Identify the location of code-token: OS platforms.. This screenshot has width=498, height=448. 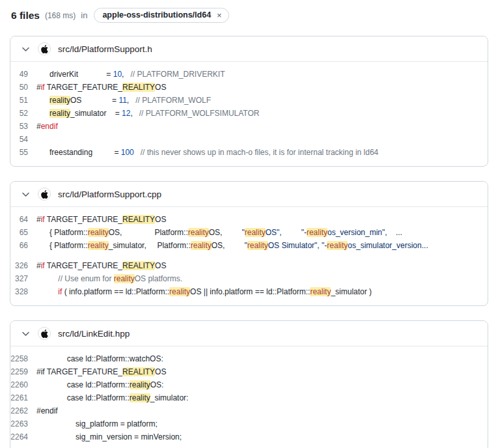
(159, 279).